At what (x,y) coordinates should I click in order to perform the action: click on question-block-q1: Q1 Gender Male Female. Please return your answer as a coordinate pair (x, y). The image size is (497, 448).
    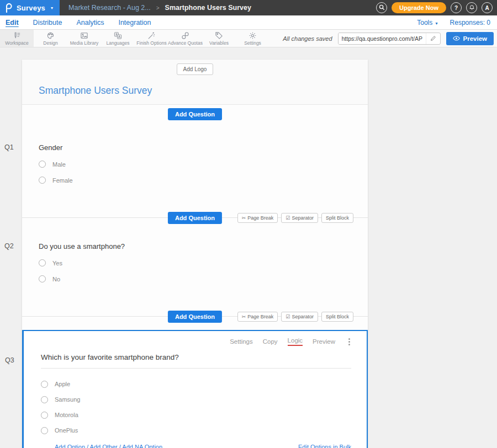
    Looking at the image, I should click on (195, 168).